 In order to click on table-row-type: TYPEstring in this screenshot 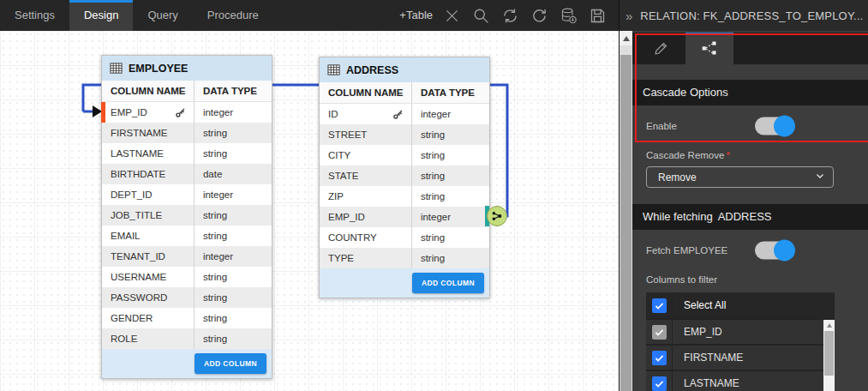, I will do `click(404, 258)`.